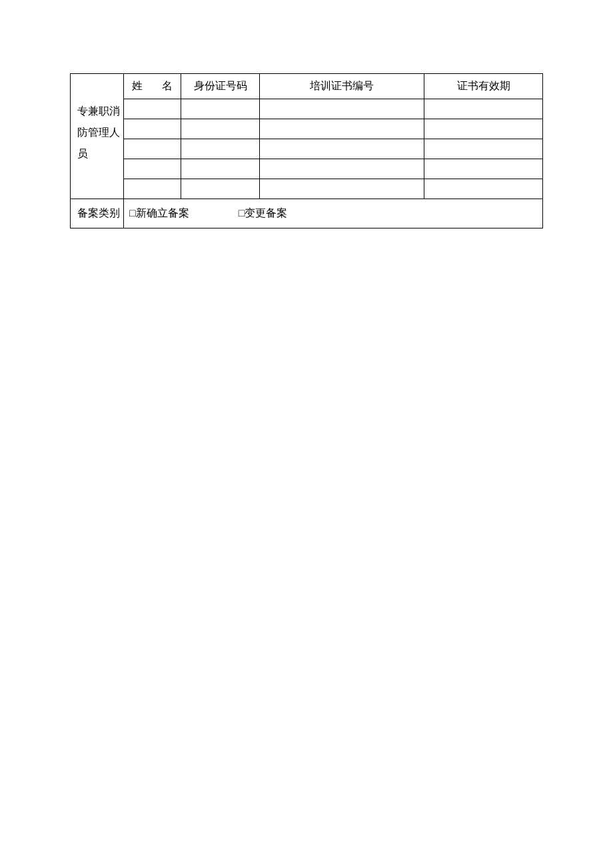 This screenshot has height=868, width=613. What do you see at coordinates (221, 87) in the screenshot?
I see `header-id: 身份证号码` at bounding box center [221, 87].